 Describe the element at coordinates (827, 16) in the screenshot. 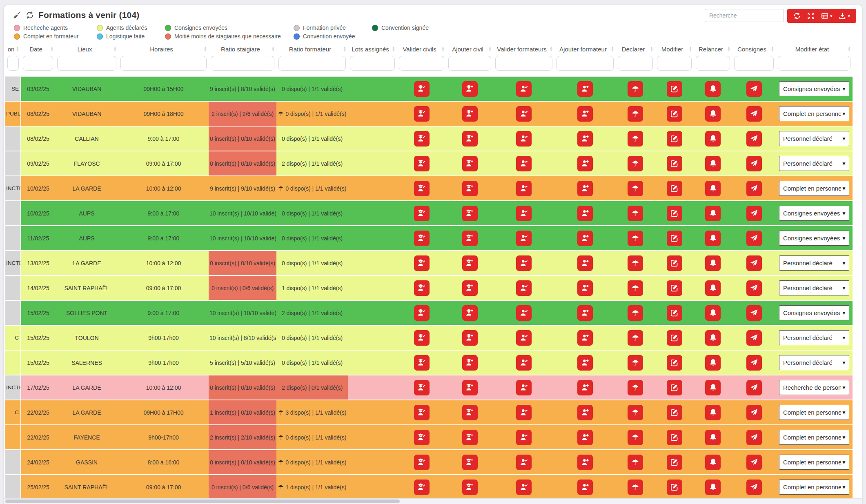

I see `columns-button: ▾` at that location.